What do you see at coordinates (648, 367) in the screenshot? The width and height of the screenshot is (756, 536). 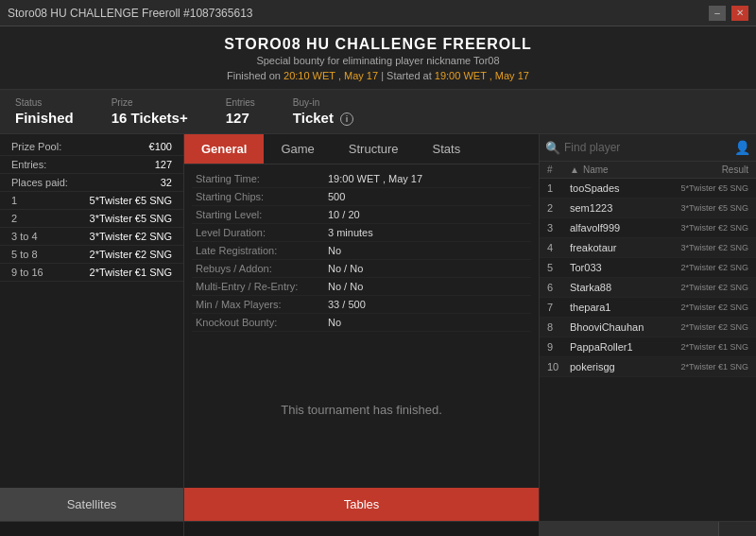 I see `table-row: 10 pokerisgg 2*Twister €1 SNG` at bounding box center [648, 367].